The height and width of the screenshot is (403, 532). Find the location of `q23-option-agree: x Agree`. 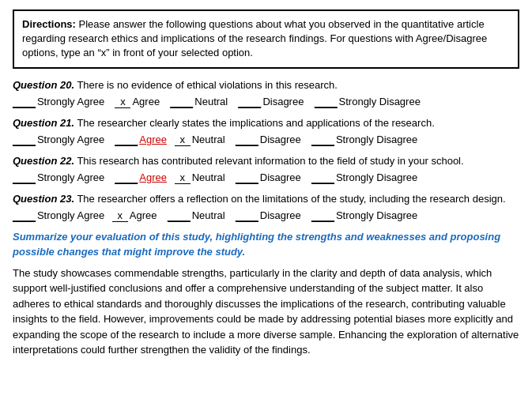

q23-option-agree: x Agree is located at coordinates (133, 216).